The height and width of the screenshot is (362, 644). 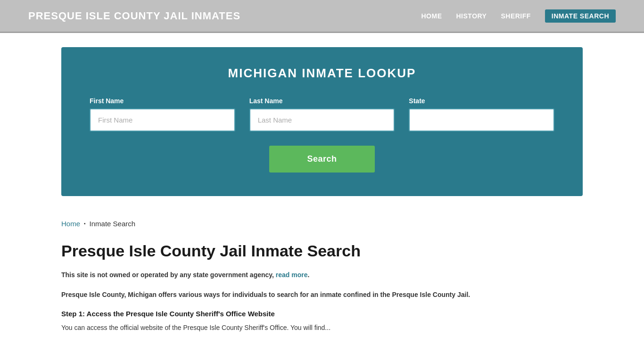 What do you see at coordinates (471, 16) in the screenshot?
I see `nav-history: HISTORY` at bounding box center [471, 16].